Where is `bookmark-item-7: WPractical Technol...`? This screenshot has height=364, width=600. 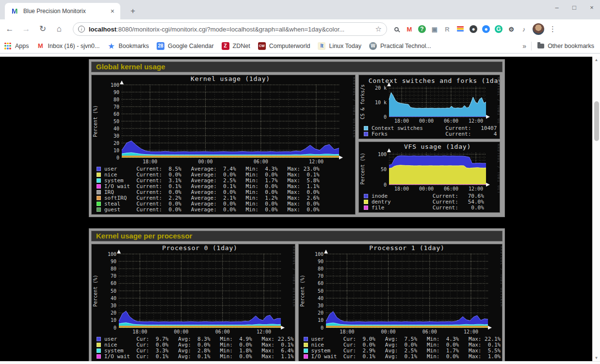
bookmark-item-7: WPractical Technol... is located at coordinates (400, 46).